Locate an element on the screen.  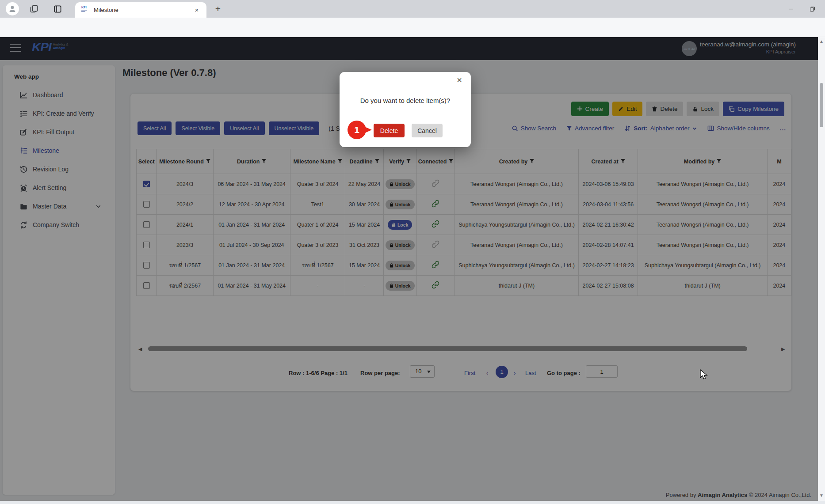
profile-icon is located at coordinates (12, 9).